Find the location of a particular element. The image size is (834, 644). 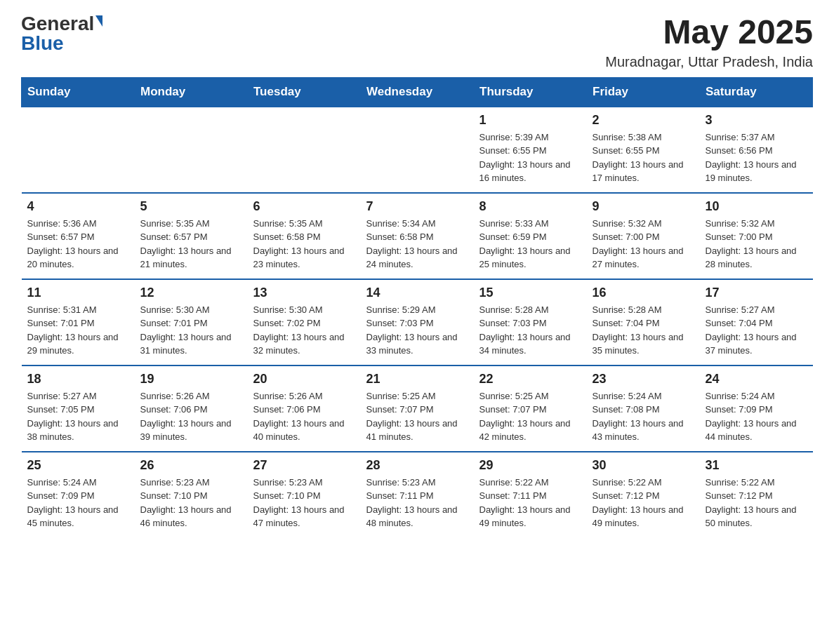

calendar-week-4: 18Sunrise: 5:27 AMSunset: 7:05 PMDayligh… is located at coordinates (417, 408).